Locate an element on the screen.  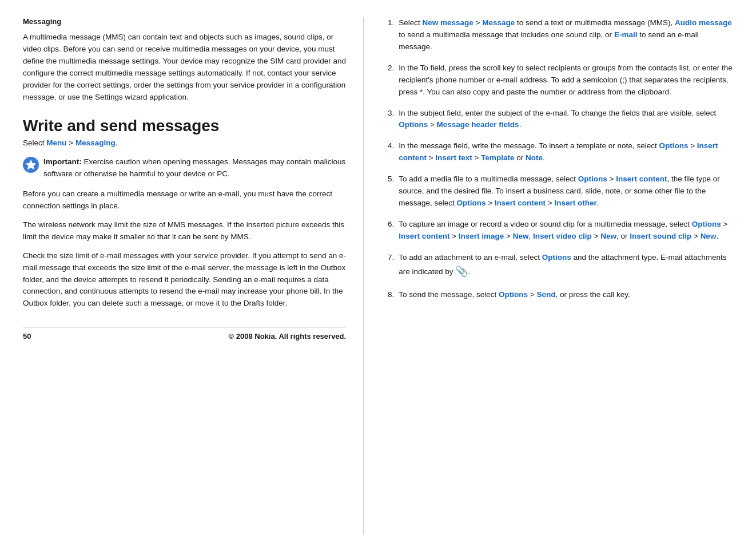
step-content: In the message field, write the message.… is located at coordinates (566, 152).